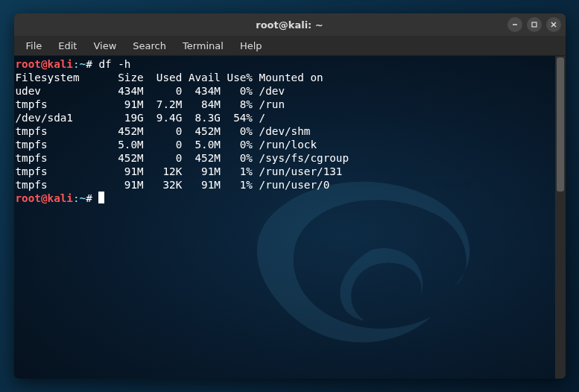  What do you see at coordinates (251, 46) in the screenshot?
I see `menu-help: Help` at bounding box center [251, 46].